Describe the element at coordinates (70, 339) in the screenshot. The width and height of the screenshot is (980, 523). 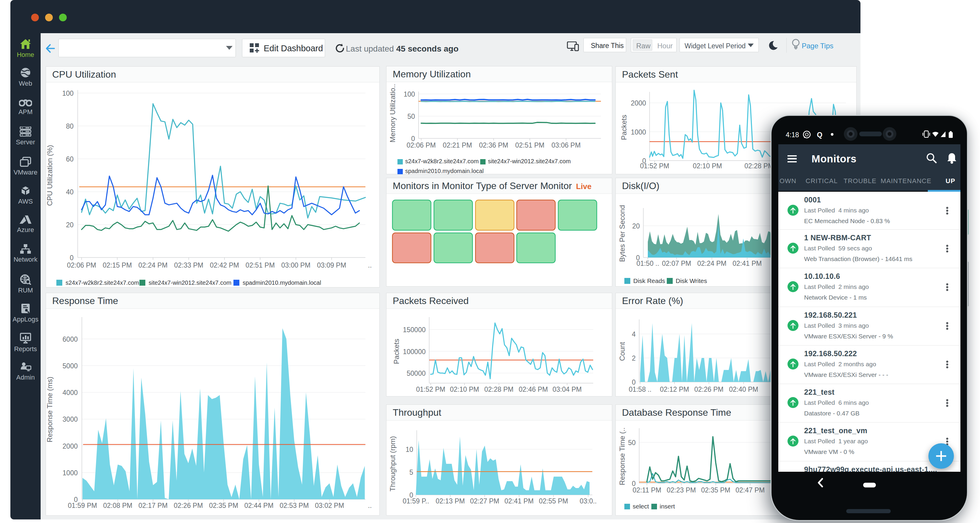
I see `svg-text: 6000` at that location.